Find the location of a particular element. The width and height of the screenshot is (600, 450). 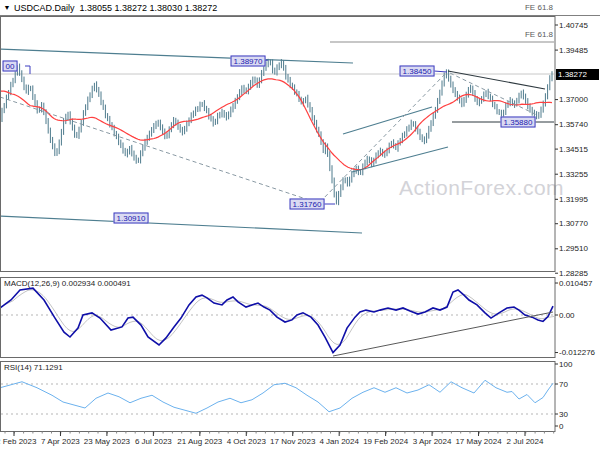

annotation-level-1-38450: 1.38450 is located at coordinates (418, 72).